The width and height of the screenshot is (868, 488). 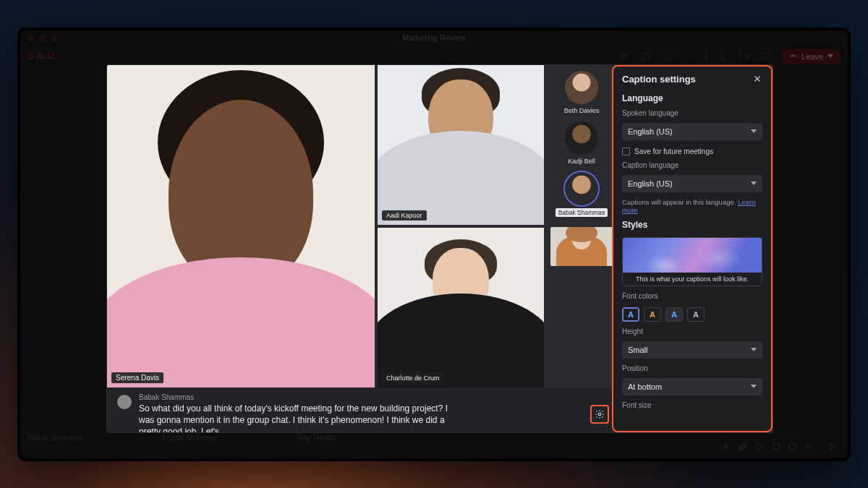 I want to click on participant-name: Beth Davies, so click(x=582, y=111).